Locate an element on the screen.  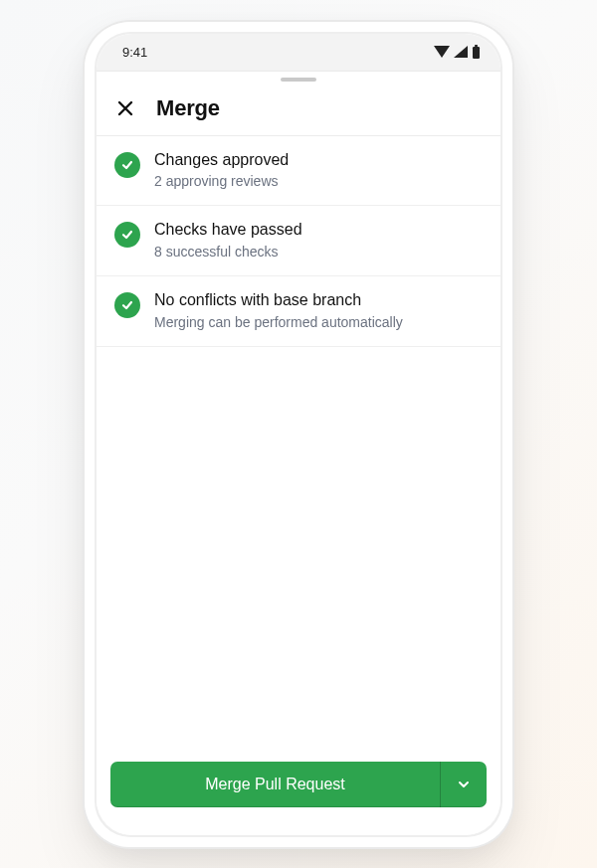
status-row-approved: Changes approved 2 approving reviews is located at coordinates (298, 171).